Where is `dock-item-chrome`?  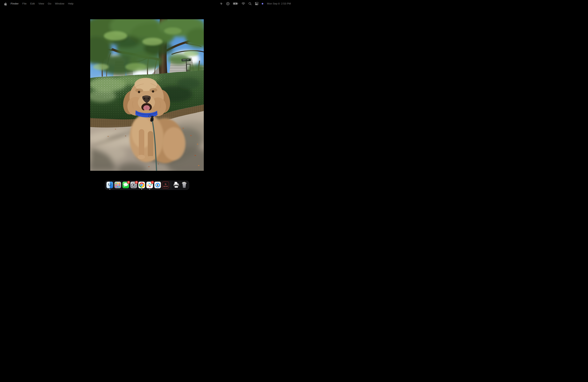
dock-item-chrome is located at coordinates (142, 185).